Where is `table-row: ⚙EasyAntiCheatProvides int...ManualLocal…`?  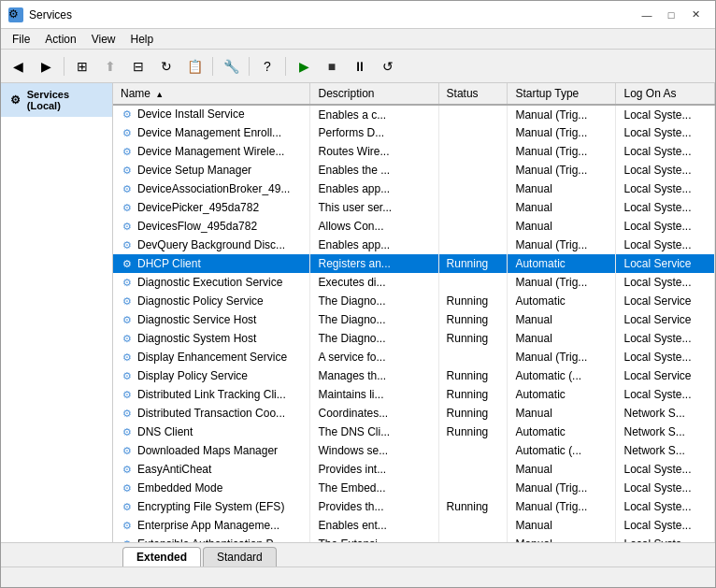 table-row: ⚙EasyAntiCheatProvides int...ManualLocal… is located at coordinates (414, 469).